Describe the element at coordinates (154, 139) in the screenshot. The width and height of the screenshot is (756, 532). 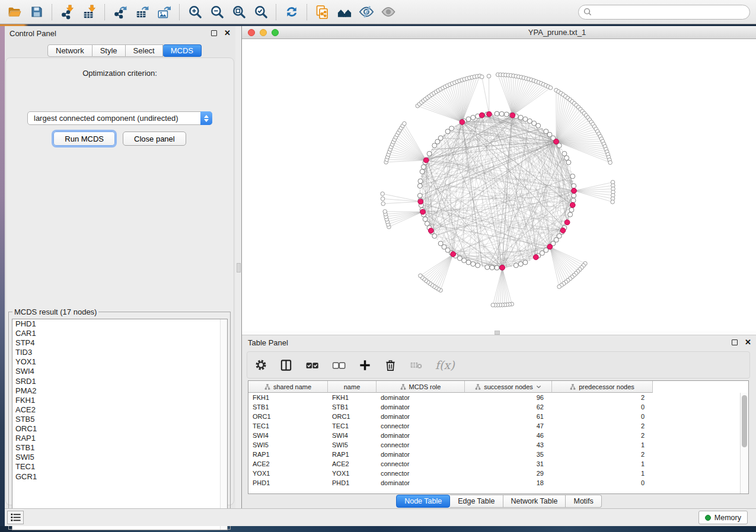
I see `close-panel-button: Close panel` at that location.